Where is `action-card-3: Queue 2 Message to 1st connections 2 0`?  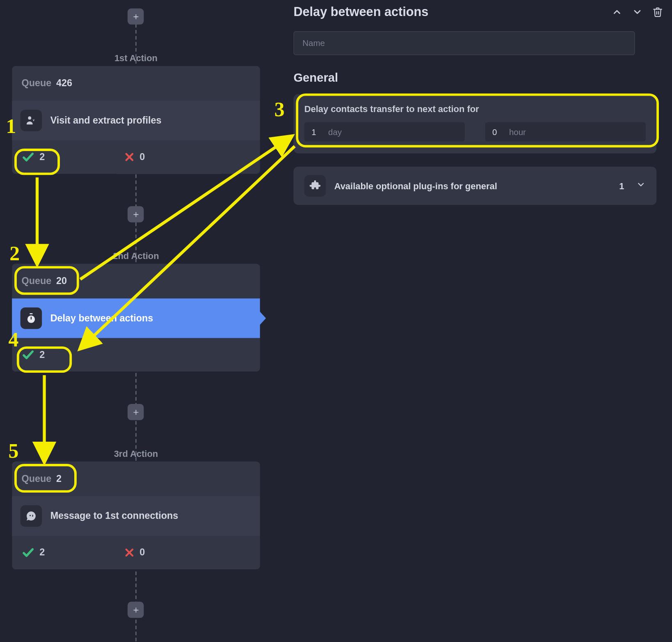 action-card-3: Queue 2 Message to 1st connections 2 0 is located at coordinates (136, 516).